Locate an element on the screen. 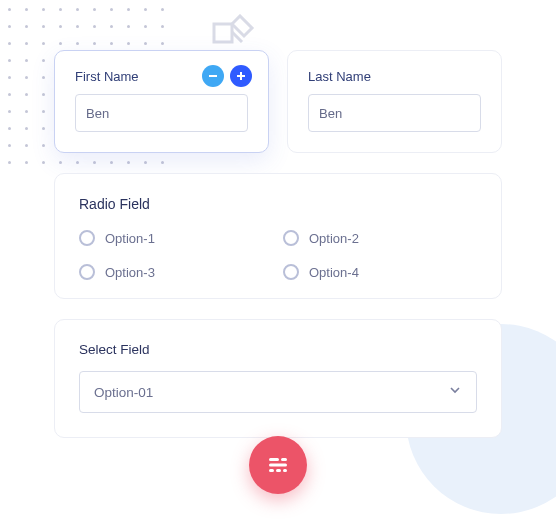 The height and width of the screenshot is (524, 556). first-name-input is located at coordinates (162, 113).